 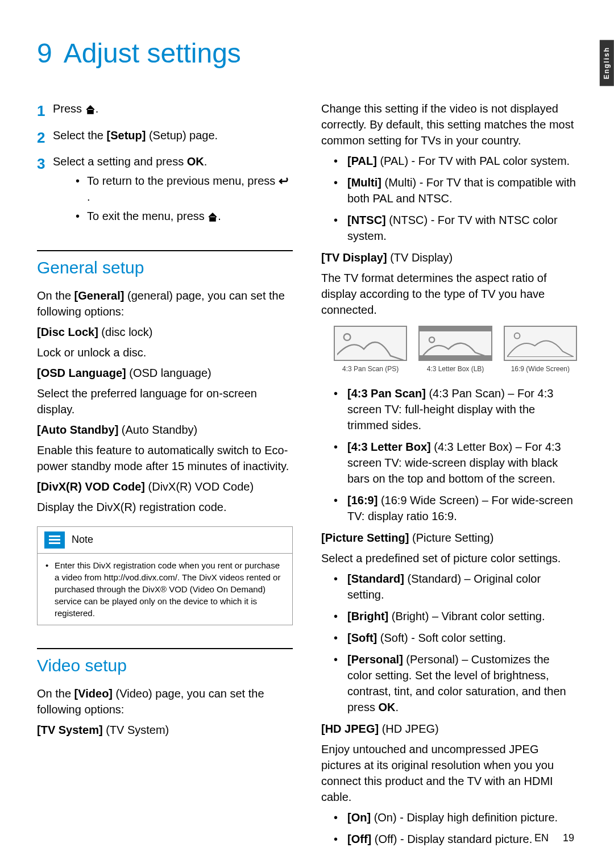 I want to click on page-footer: EN 19, so click(x=554, y=838).